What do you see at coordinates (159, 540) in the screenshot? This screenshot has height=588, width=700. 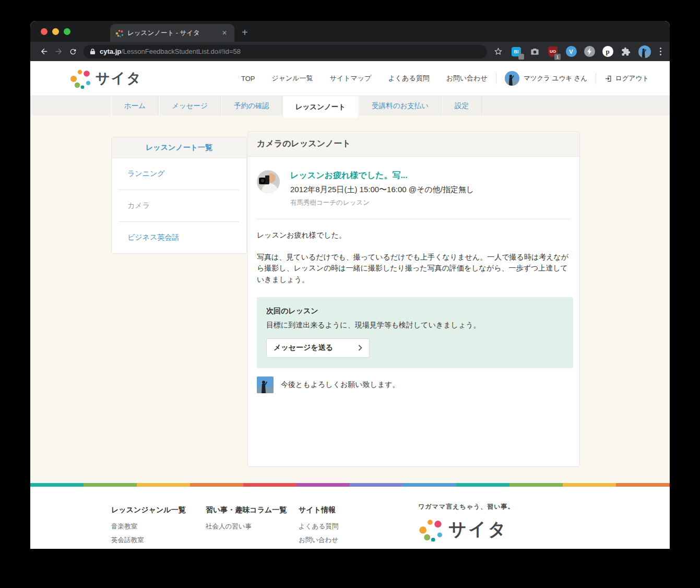 I see `footer-link-english: 英会話教室` at bounding box center [159, 540].